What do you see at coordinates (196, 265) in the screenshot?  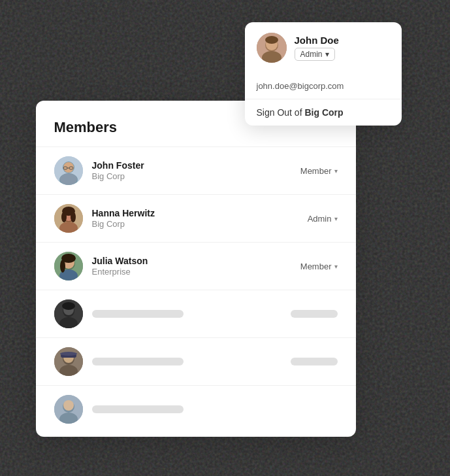 I see `table-row: Julia Watson Enterprise Member ▾` at bounding box center [196, 265].